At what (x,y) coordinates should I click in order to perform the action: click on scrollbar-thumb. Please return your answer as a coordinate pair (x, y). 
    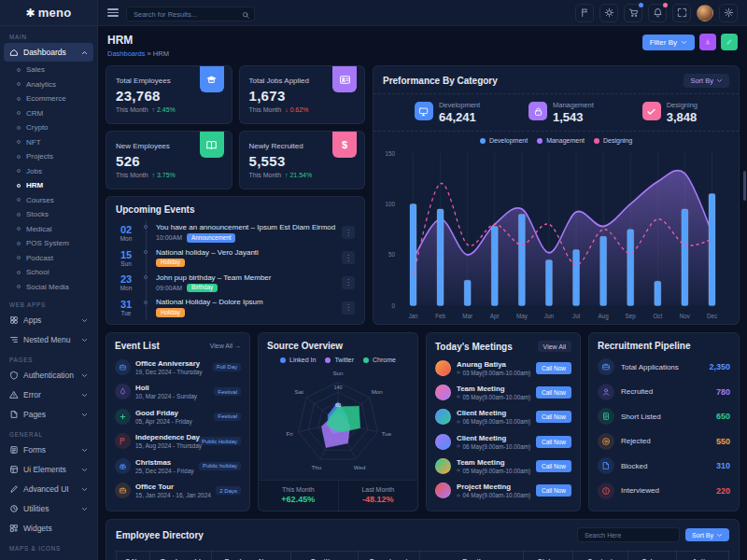
    Looking at the image, I should click on (745, 186).